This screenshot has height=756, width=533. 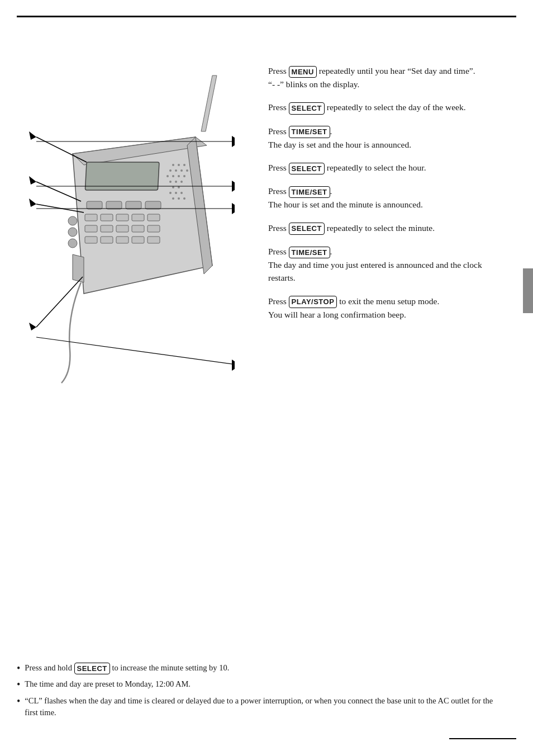 What do you see at coordinates (261, 707) in the screenshot?
I see `note-item-3: • “CL” flashes when the day and time is …` at bounding box center [261, 707].